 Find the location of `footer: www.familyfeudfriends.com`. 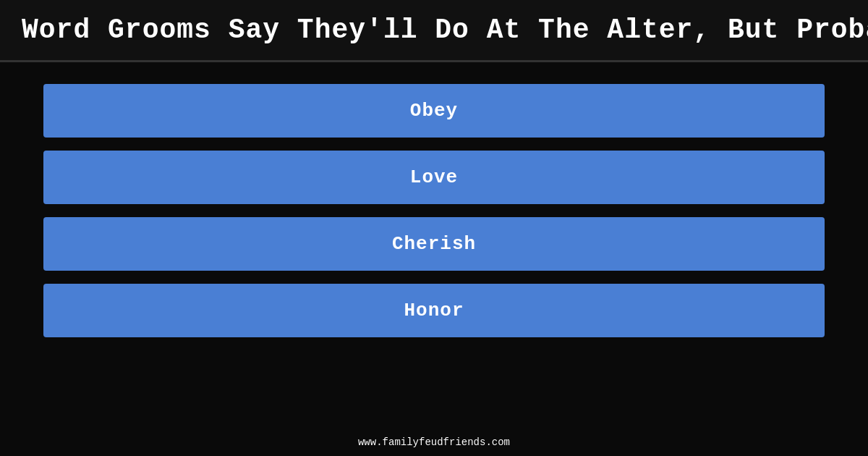

footer: www.familyfeudfriends.com is located at coordinates (434, 442).